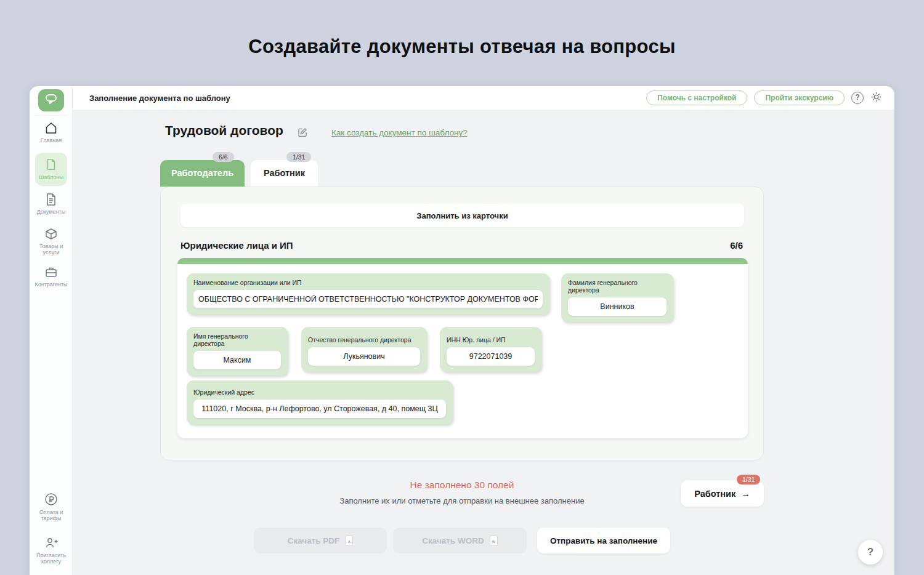  Describe the element at coordinates (302, 133) in the screenshot. I see `pencil-square-icon` at that location.